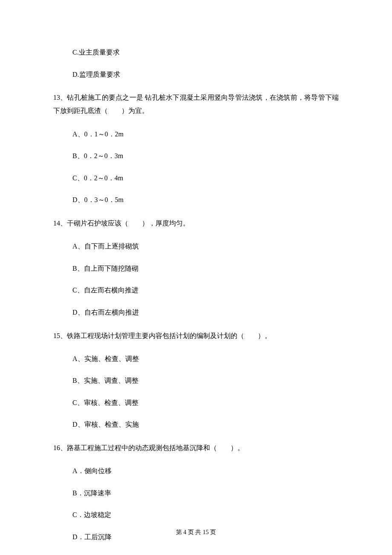 The height and width of the screenshot is (555, 392). I want to click on option-text: A．侧向位移, so click(196, 471).